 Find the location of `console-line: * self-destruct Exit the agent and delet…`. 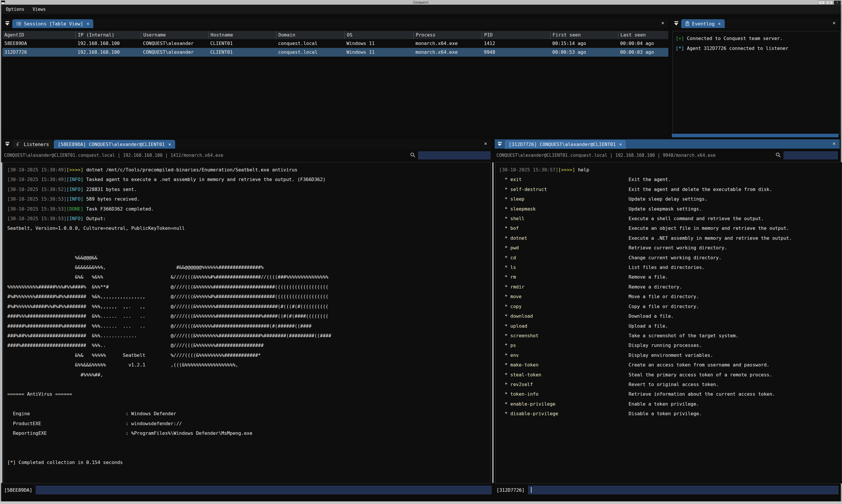

console-line: * self-destruct Exit the agent and delet… is located at coordinates (670, 190).